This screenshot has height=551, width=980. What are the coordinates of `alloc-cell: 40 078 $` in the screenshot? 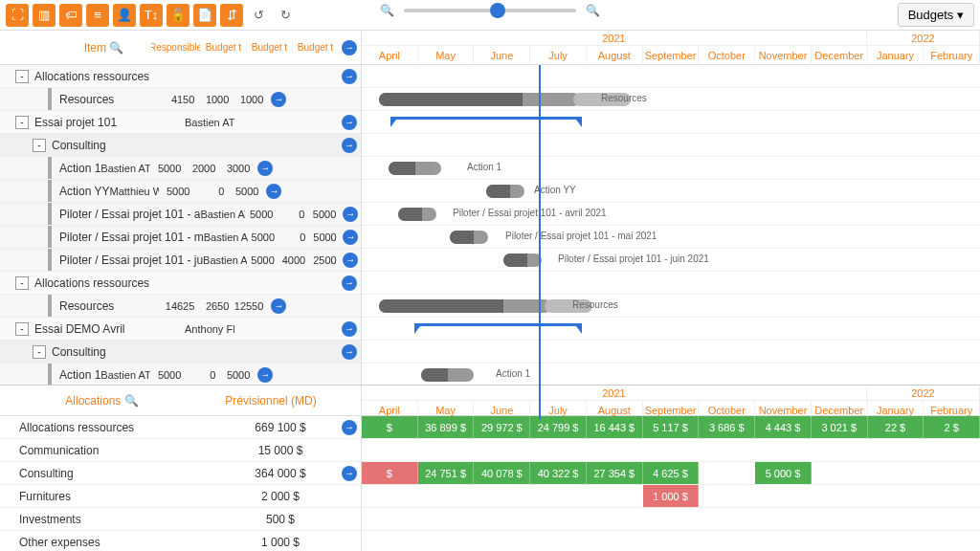 It's located at (501, 473).